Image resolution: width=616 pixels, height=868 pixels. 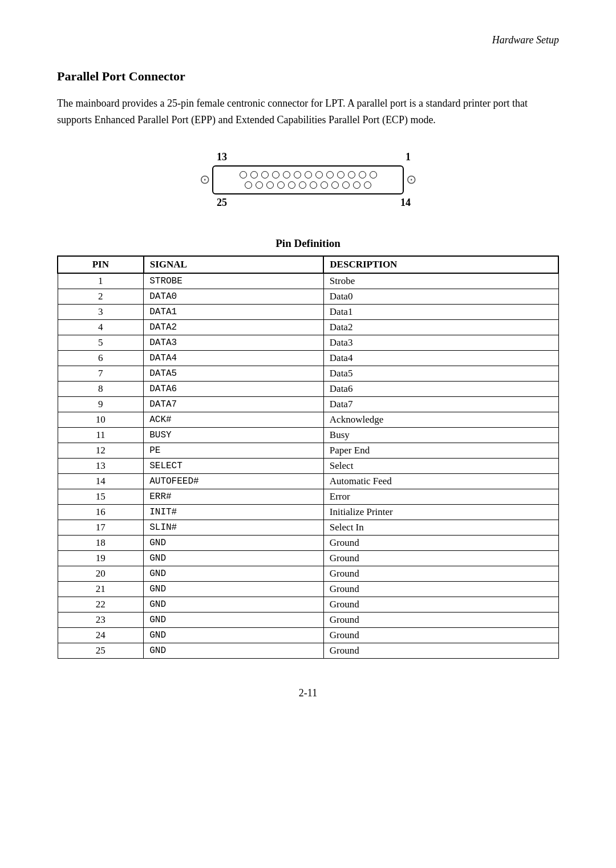 What do you see at coordinates (234, 435) in the screenshot?
I see `cell-signal: BUSY` at bounding box center [234, 435].